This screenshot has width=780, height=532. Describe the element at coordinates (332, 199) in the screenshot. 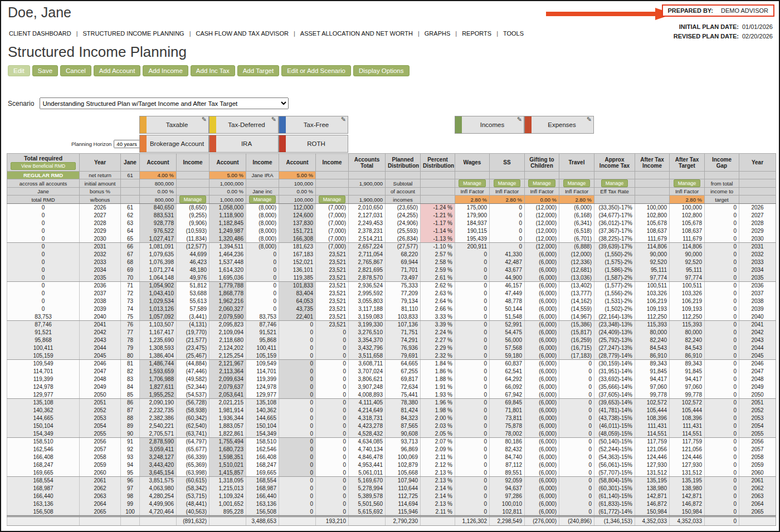

I see `header-cell: Manage` at that location.